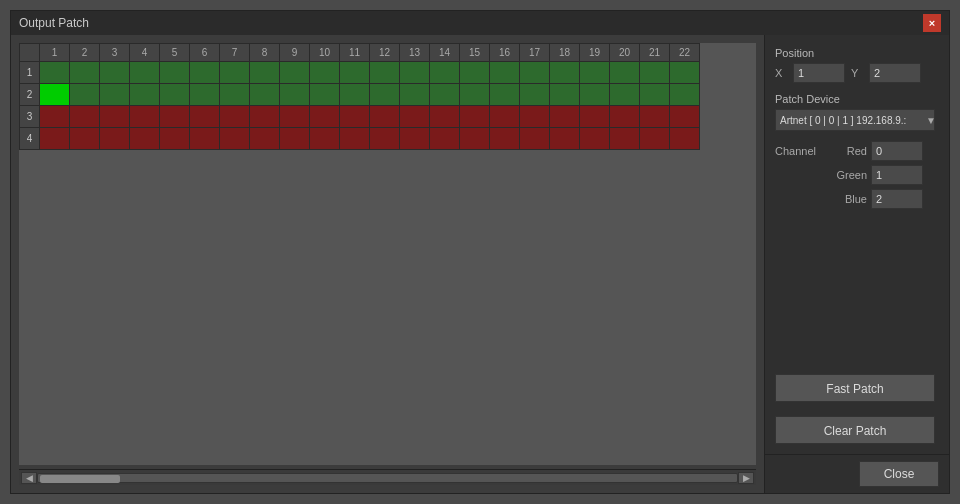 The image size is (960, 504). I want to click on clear-patch-button: Clear Patch, so click(855, 430).